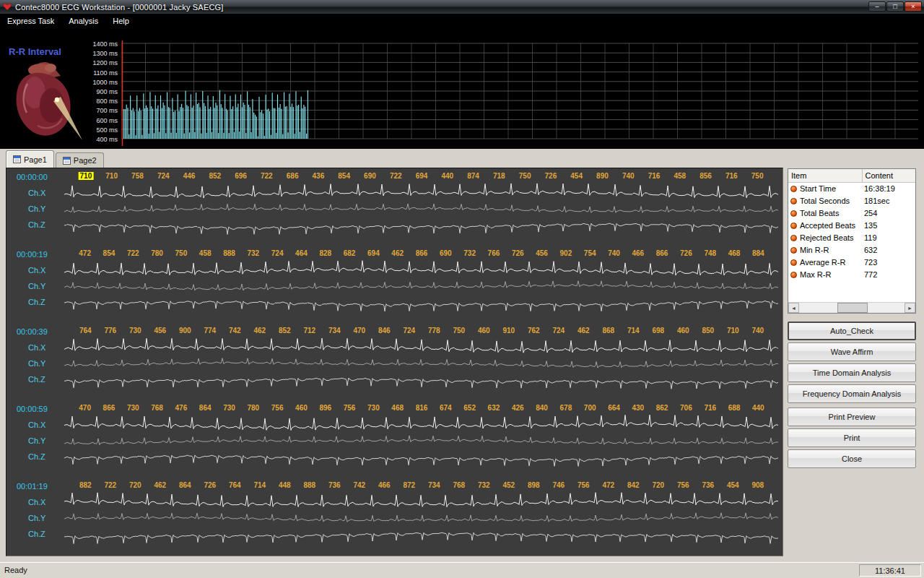  I want to click on rr-value: 476, so click(182, 407).